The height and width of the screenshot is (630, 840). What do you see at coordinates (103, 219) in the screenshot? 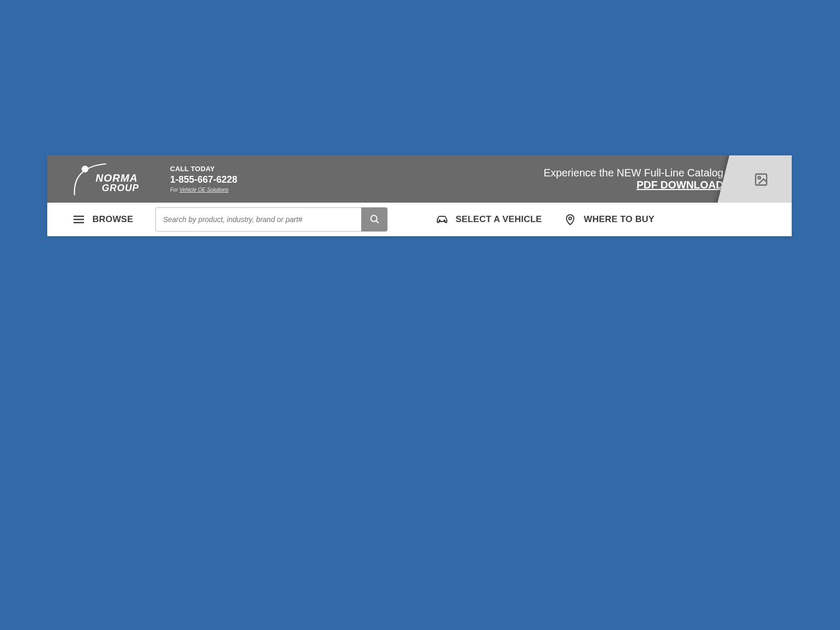
I see `browse-menu: BROWSE` at bounding box center [103, 219].